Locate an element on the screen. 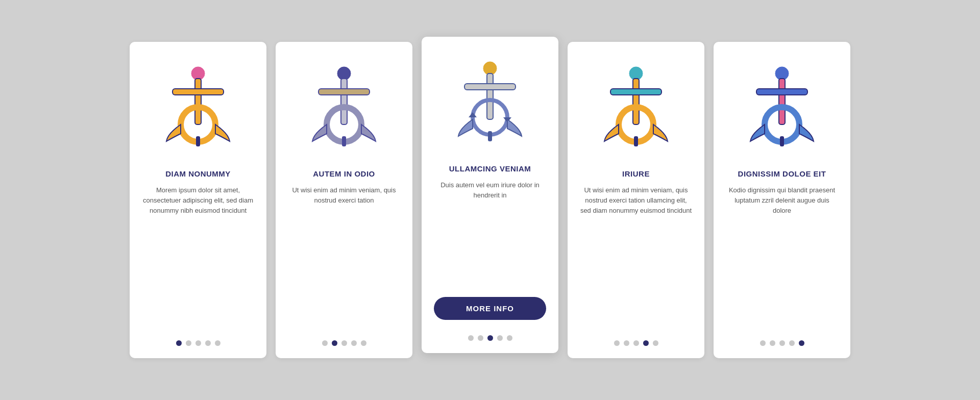 This screenshot has width=980, height=400. card-5: DIGNISSIM DOLOE EIT Kodio dignissim qui … is located at coordinates (782, 200).